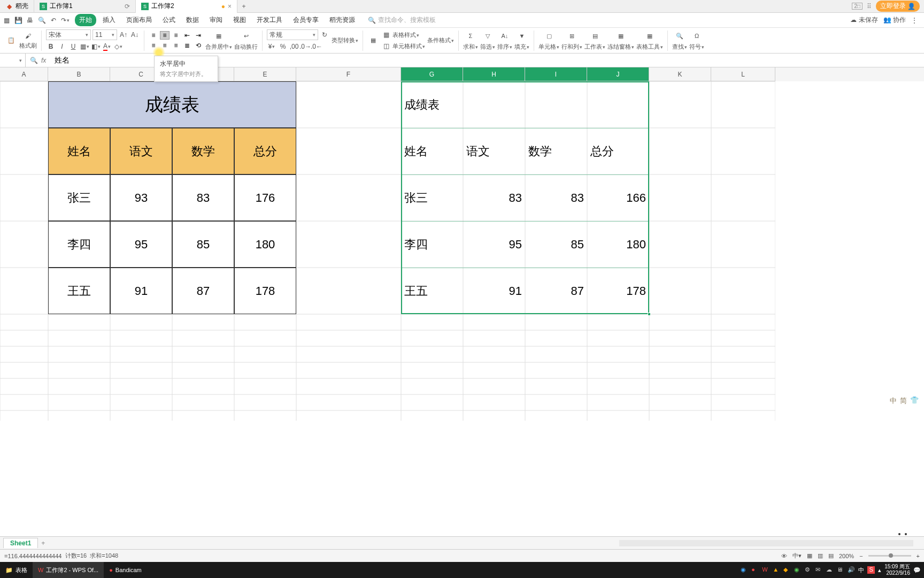  What do you see at coordinates (86, 20) in the screenshot?
I see `menu-home: 开始` at bounding box center [86, 20].